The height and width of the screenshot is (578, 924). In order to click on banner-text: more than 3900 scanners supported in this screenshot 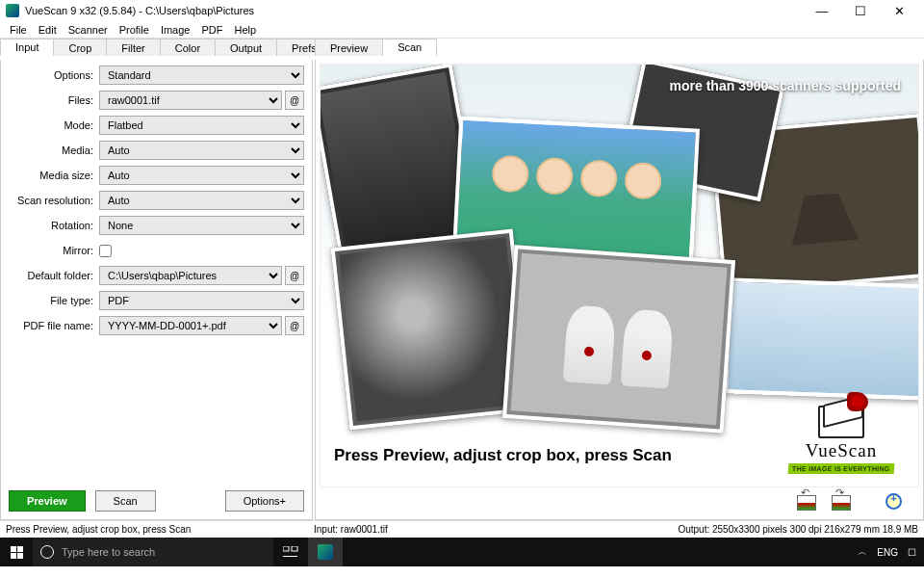, I will do `click(785, 86)`.